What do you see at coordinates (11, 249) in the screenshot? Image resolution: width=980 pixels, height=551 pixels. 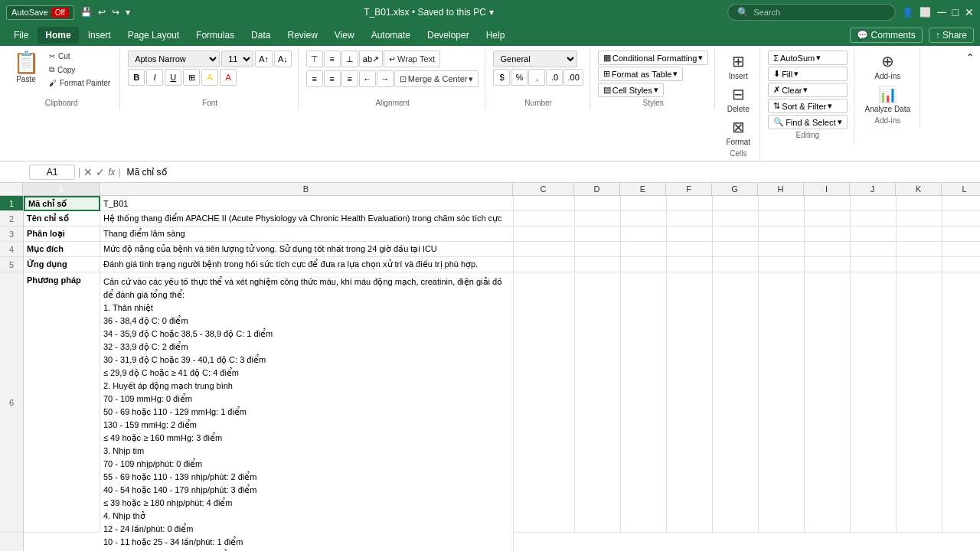 I see `row-num-4: 4` at bounding box center [11, 249].